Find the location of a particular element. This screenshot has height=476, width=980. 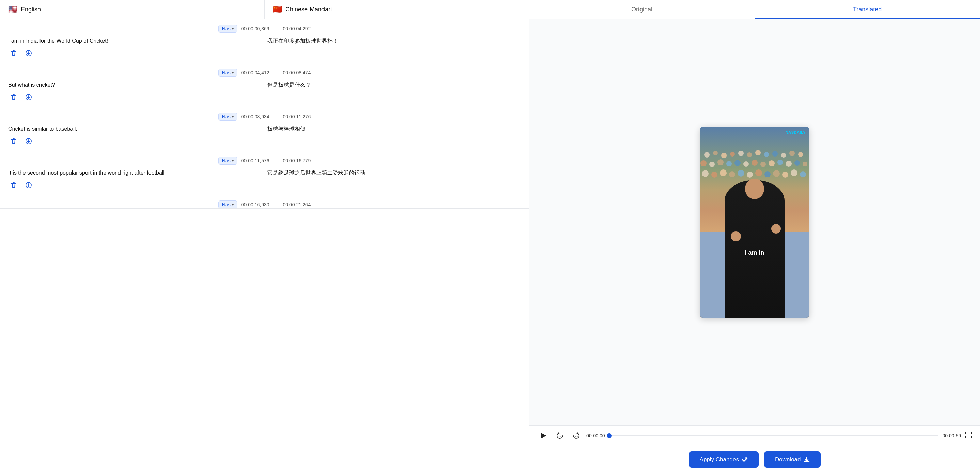

video-subtitle-overlay: I am in is located at coordinates (755, 253).